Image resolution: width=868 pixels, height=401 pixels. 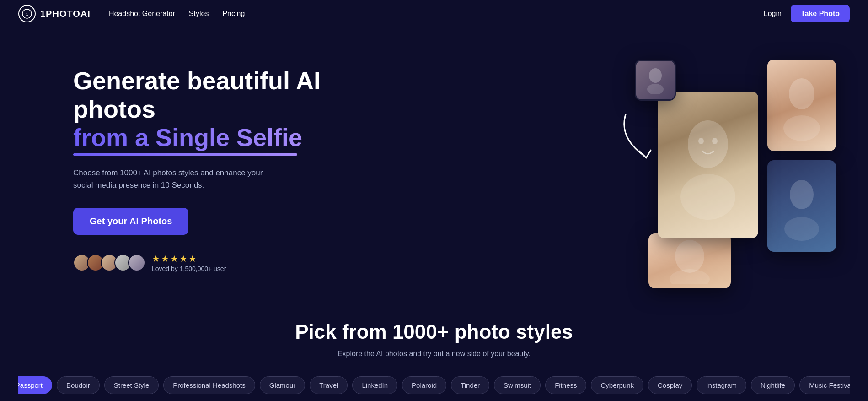 What do you see at coordinates (655, 80) in the screenshot?
I see `photo-card-small` at bounding box center [655, 80].